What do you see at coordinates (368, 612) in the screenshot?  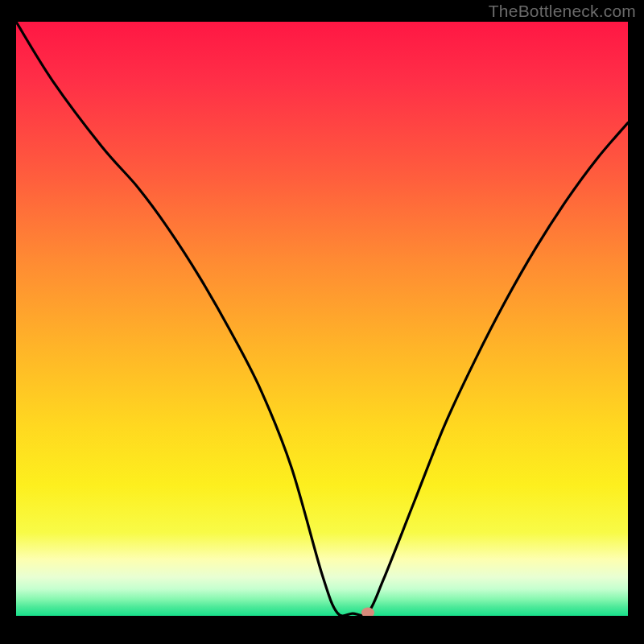 I see `balance-point-marker` at bounding box center [368, 612].